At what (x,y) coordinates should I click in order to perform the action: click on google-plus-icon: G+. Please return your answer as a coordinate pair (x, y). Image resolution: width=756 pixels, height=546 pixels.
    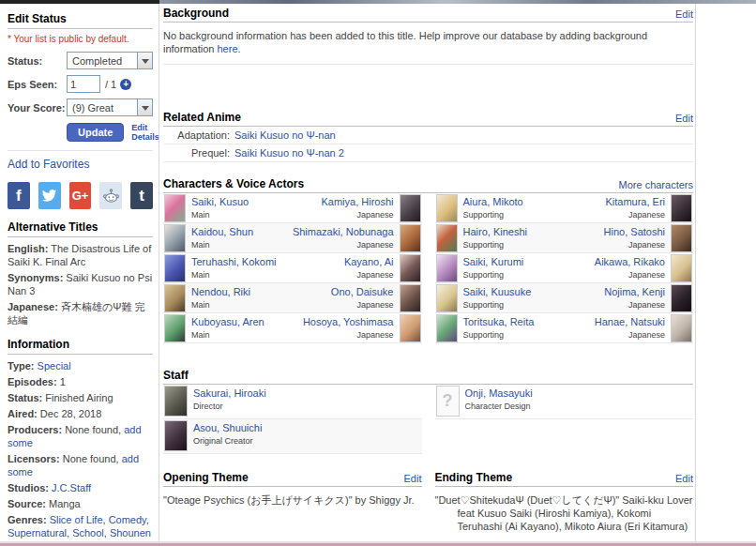
    Looking at the image, I should click on (81, 195).